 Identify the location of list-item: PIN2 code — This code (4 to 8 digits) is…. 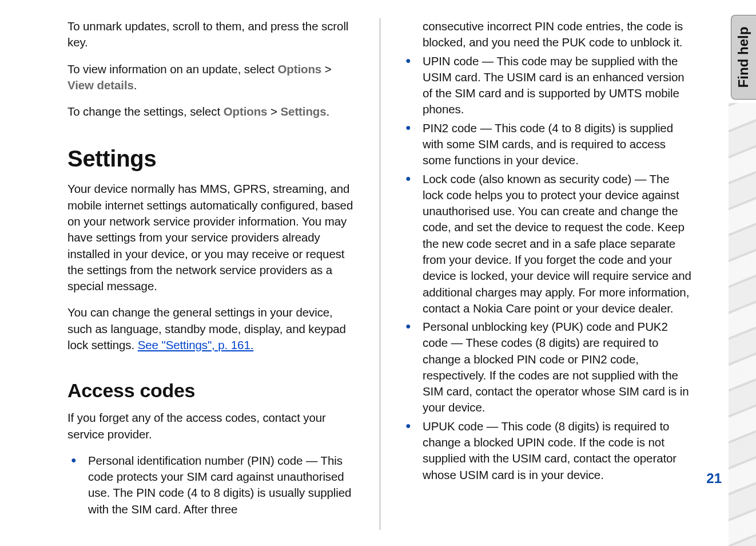
(547, 144).